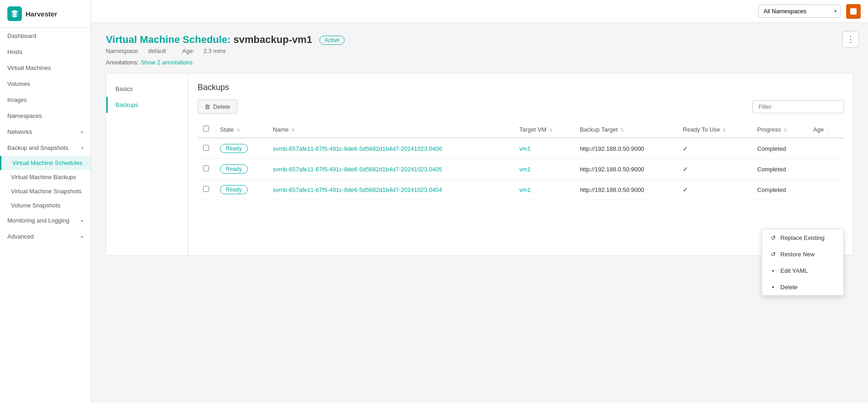 The width and height of the screenshot is (868, 403). I want to click on sidebar: Harvester Dashboard Hosts Virtual Machin…, so click(46, 202).